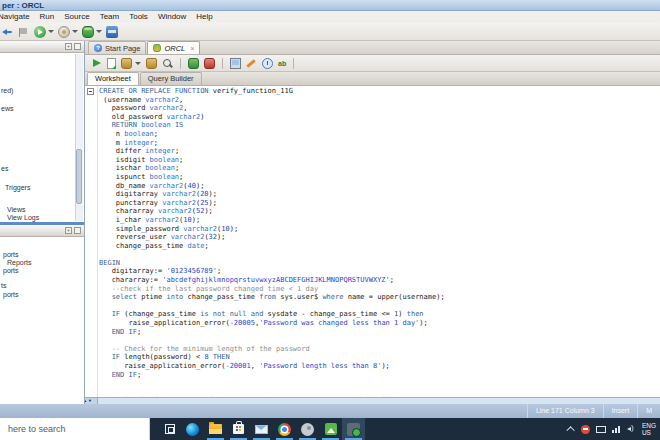 The height and width of the screenshot is (440, 660). I want to click on editor-horizontal-scrollbar: ▲▼, so click(372, 400).